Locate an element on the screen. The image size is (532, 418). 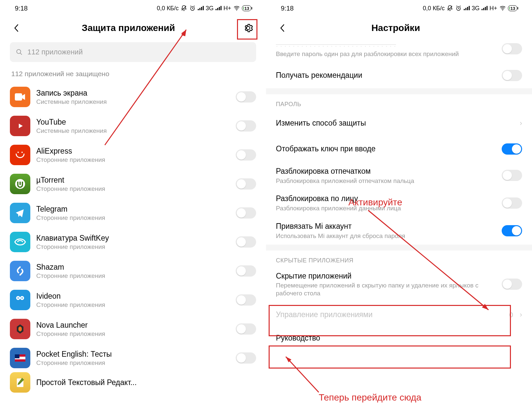
status-bar: 9:18 0,0 КБ/с 3G H+ 13 is located at coordinates (133, 8).